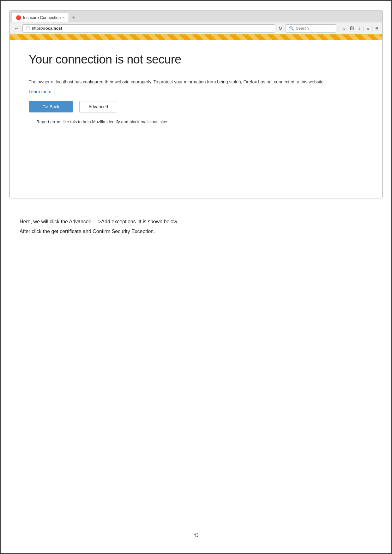 Image resolution: width=392 pixels, height=554 pixels. I want to click on separator, so click(196, 72).